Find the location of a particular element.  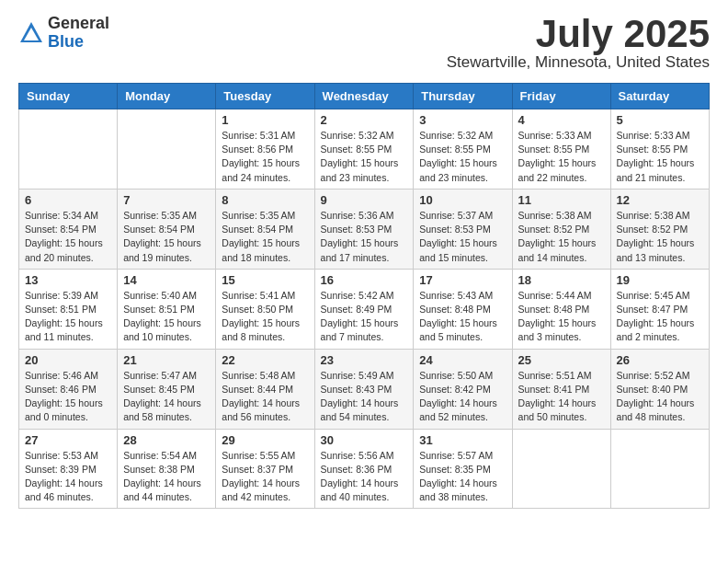

calendar-cell: 21Sunrise: 5:47 AMSunset: 8:45 PMDayligh… is located at coordinates (167, 388).